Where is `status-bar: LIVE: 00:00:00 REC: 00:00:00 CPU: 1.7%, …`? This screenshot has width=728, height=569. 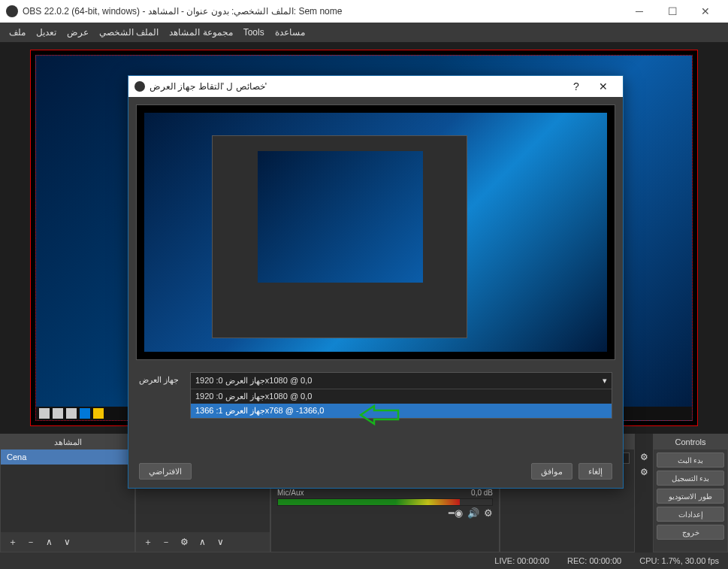 status-bar: LIVE: 00:00:00 REC: 00:00:00 CPU: 1.7%, … is located at coordinates (364, 561).